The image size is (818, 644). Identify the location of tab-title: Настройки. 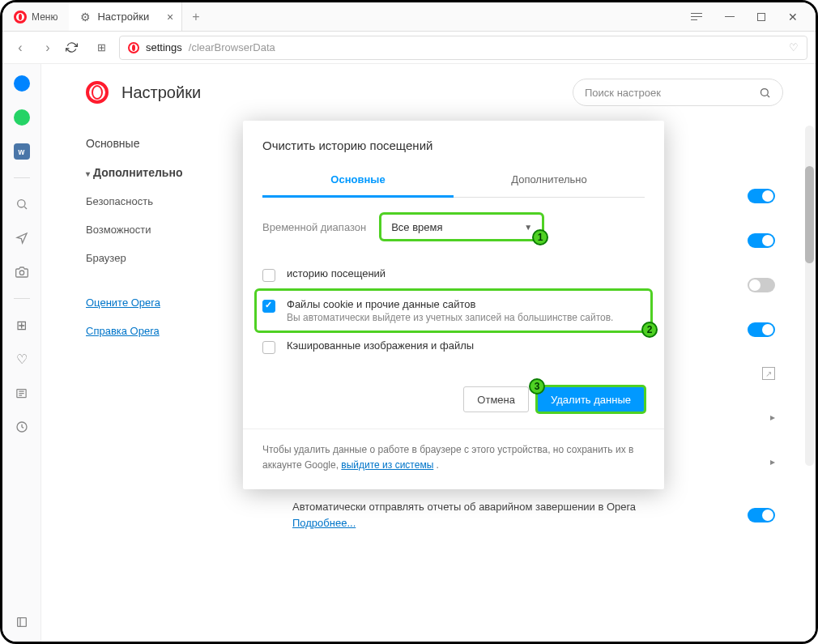
(123, 16).